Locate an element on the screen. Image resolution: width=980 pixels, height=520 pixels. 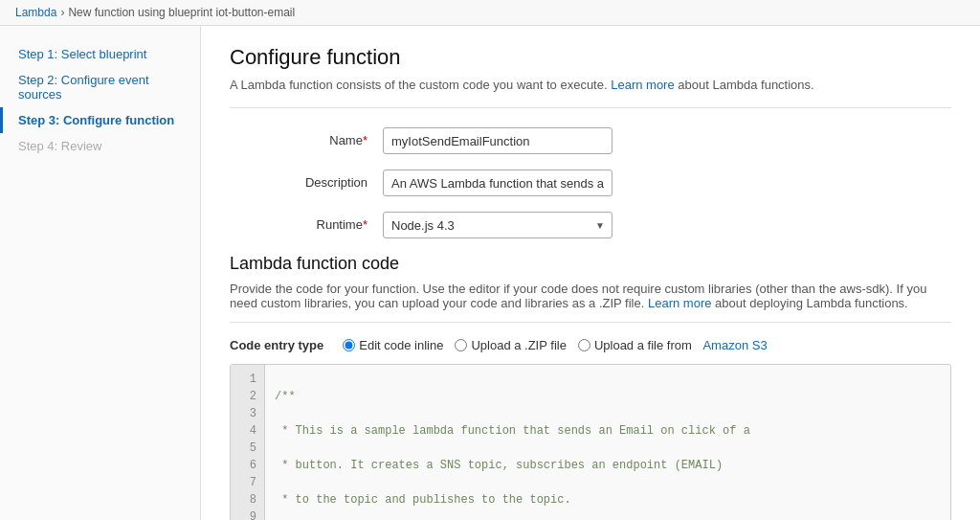
name-label: Name* is located at coordinates (306, 138).